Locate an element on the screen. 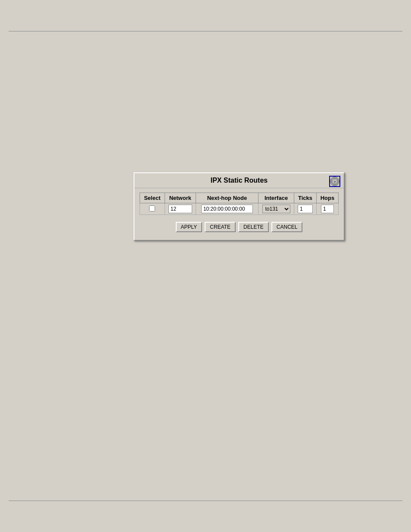  ticks-input is located at coordinates (305, 209).